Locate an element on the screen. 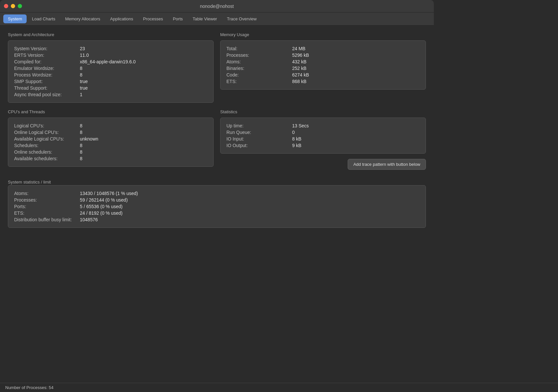 The width and height of the screenshot is (558, 392). value-code-mem: 6274 kB is located at coordinates (300, 75).